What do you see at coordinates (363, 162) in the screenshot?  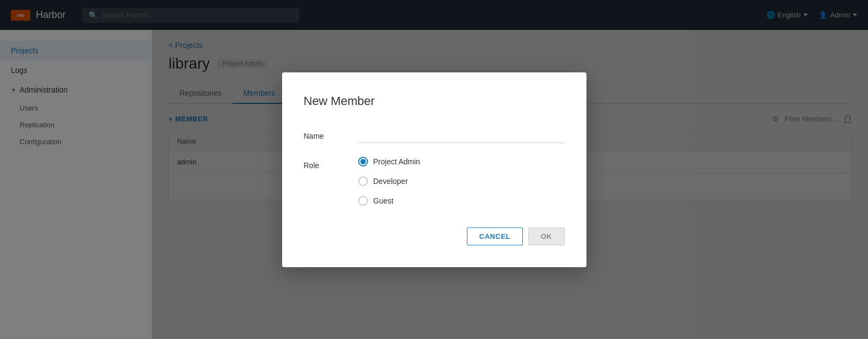 I see `radio-project-admin-circle` at bounding box center [363, 162].